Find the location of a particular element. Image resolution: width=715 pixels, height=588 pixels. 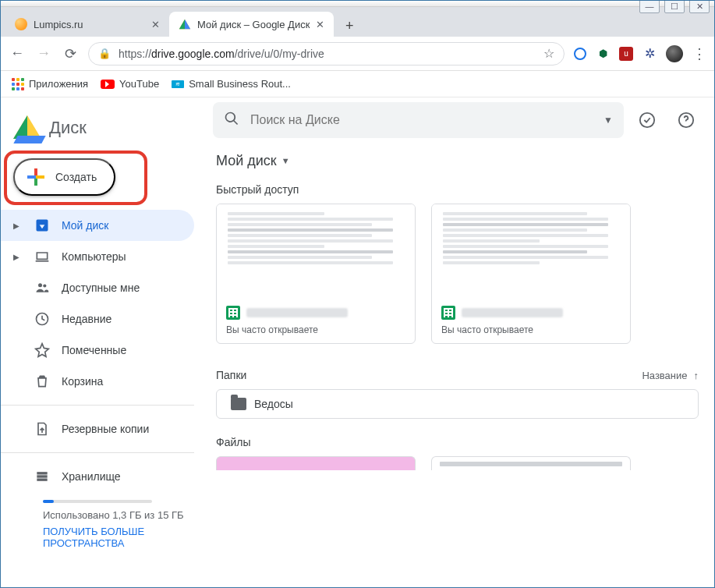

arrow-up-icon: ↑ is located at coordinates (697, 376).